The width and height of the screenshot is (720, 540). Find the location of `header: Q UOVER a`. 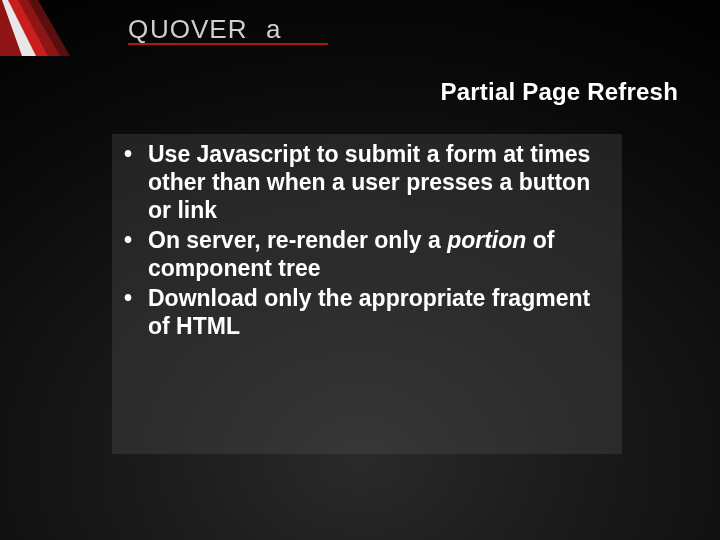

header: Q UOVER a is located at coordinates (360, 28).